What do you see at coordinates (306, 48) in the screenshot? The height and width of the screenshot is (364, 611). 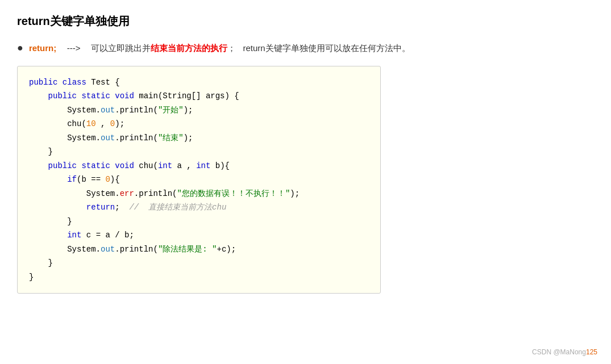 I see `bullet-line: ● return; ---> 可以立即跳出并结束当前方法的执行； return关…` at bounding box center [306, 48].